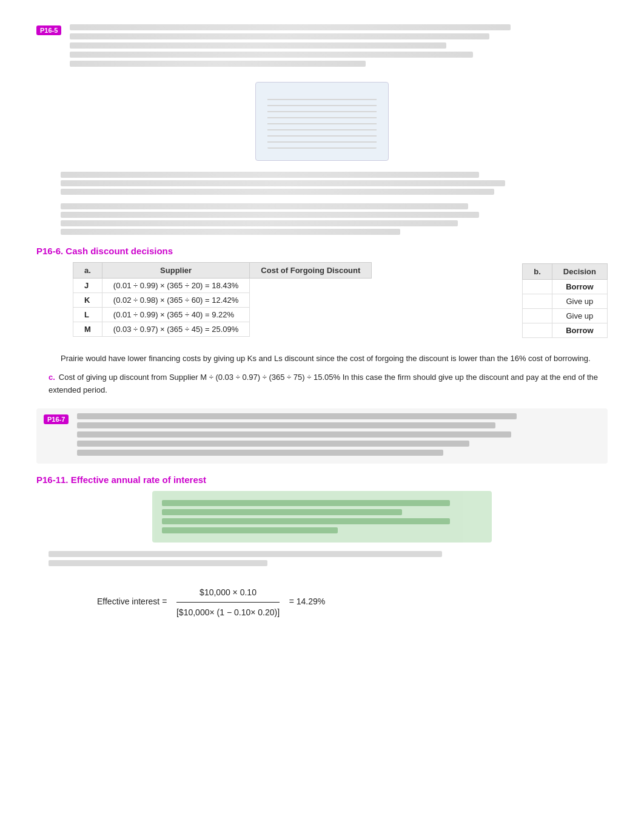 This screenshot has height=835, width=644. Describe the element at coordinates (322, 47) in the screenshot. I see `top-problem-section: P16-5` at that location.